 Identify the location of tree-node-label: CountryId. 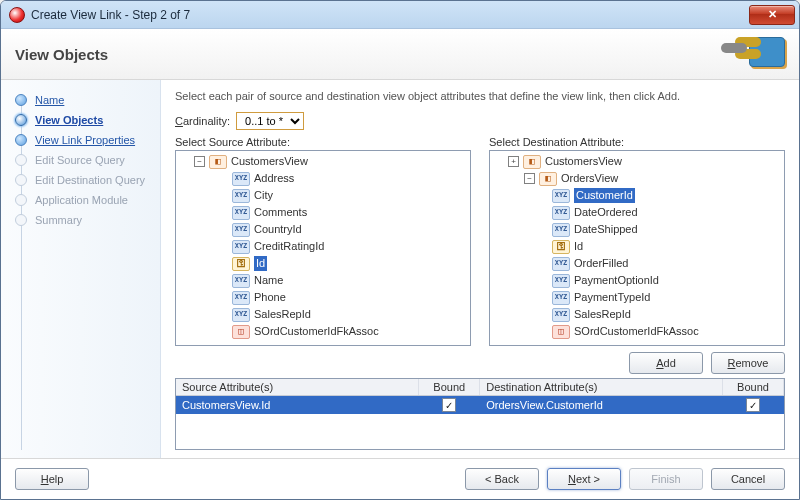
(278, 230).